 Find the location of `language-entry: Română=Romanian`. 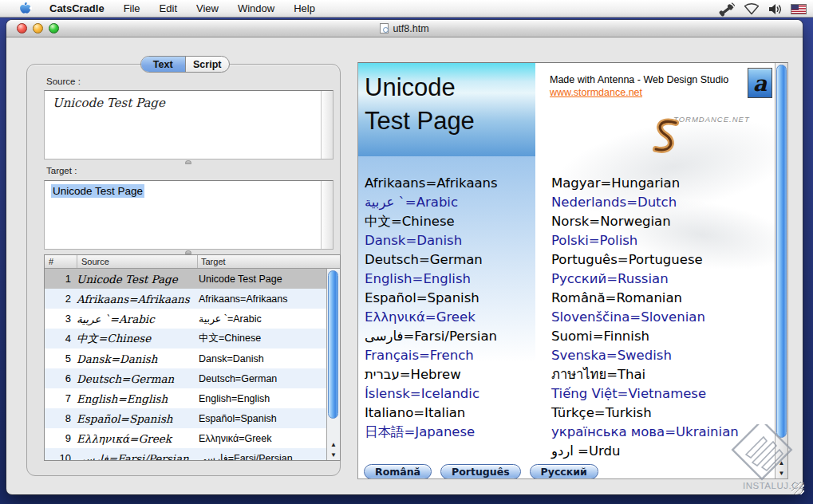

language-entry: Română=Romanian is located at coordinates (645, 298).